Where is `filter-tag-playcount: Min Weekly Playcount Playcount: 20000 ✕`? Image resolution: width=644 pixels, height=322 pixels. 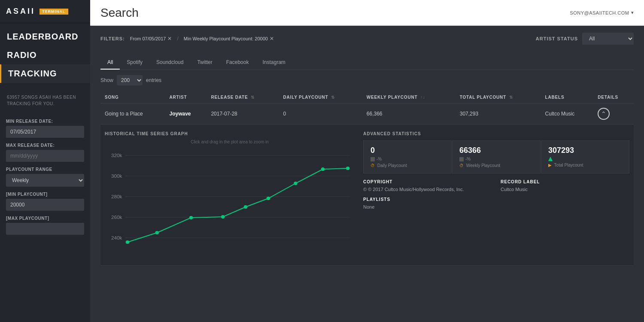 filter-tag-playcount: Min Weekly Playcount Playcount: 20000 ✕ is located at coordinates (229, 39).